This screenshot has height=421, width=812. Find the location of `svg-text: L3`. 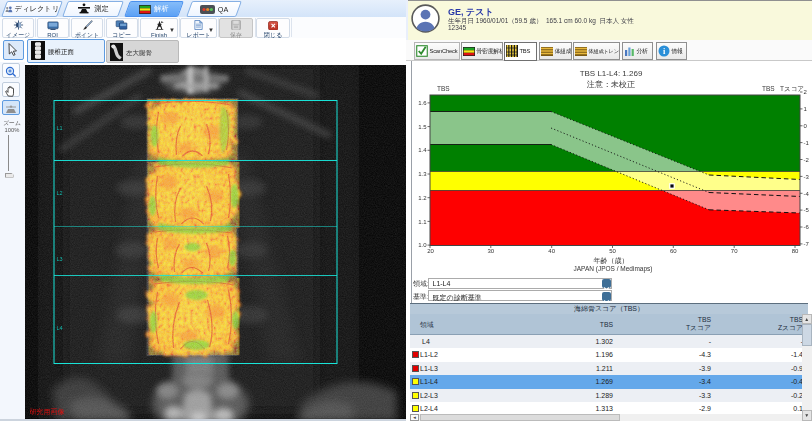

svg-text: L3 is located at coordinates (59, 259).